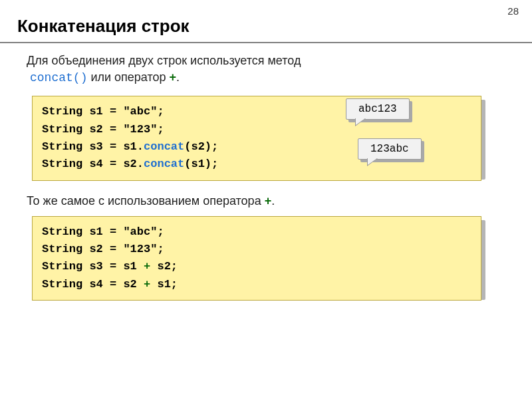  Describe the element at coordinates (257, 249) in the screenshot. I see `code2-line2: String s2 = "123";` at that location.